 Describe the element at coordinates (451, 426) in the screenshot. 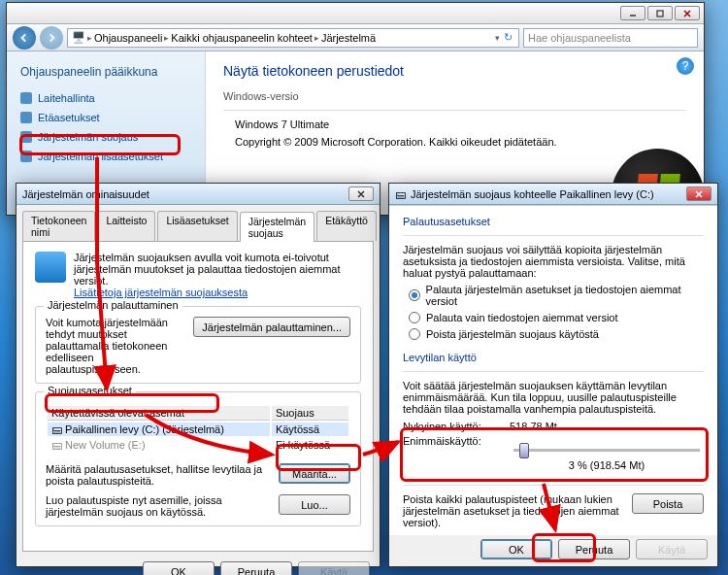

I see `current-usage-label: Nykyinen käyttö:` at that location.